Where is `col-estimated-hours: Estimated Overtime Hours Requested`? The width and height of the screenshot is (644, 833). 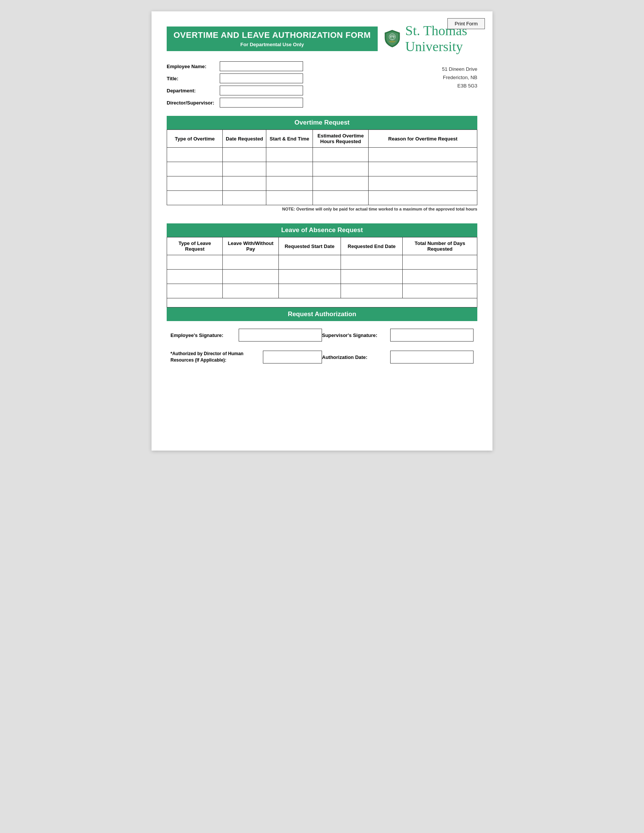 col-estimated-hours: Estimated Overtime Hours Requested is located at coordinates (340, 139).